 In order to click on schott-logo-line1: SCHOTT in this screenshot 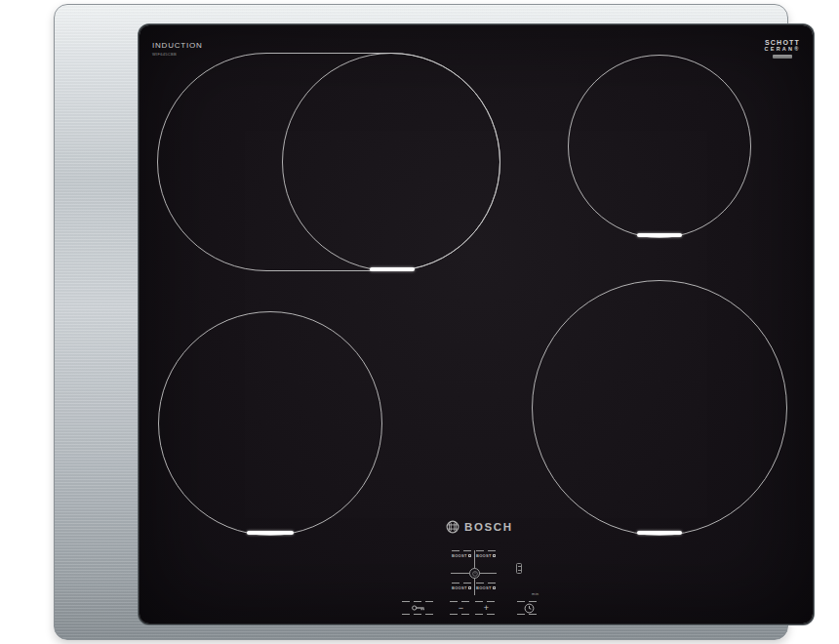, I will do `click(782, 43)`.